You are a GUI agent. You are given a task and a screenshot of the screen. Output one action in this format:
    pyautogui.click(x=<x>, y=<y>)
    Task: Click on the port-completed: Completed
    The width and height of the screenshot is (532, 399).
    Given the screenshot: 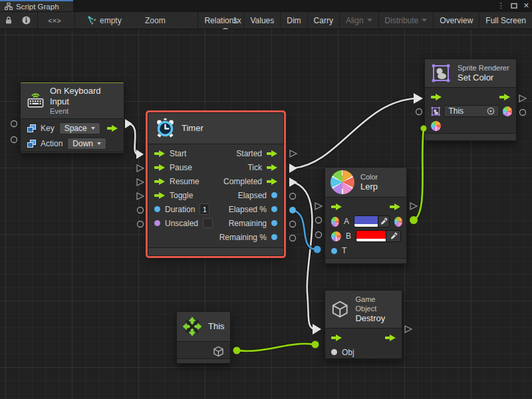 What is the action you would take?
    pyautogui.click(x=250, y=182)
    